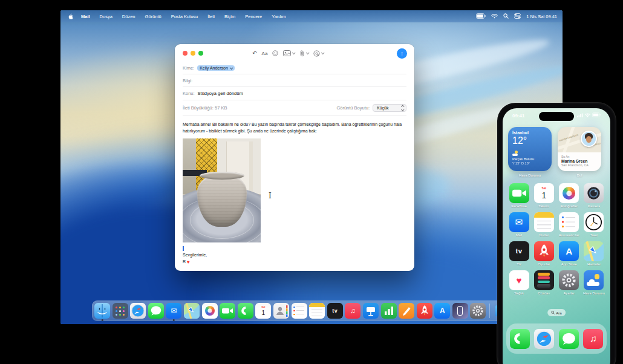 This screenshot has height=364, width=623. What do you see at coordinates (289, 53) in the screenshot?
I see `photo-browser-button` at bounding box center [289, 53].